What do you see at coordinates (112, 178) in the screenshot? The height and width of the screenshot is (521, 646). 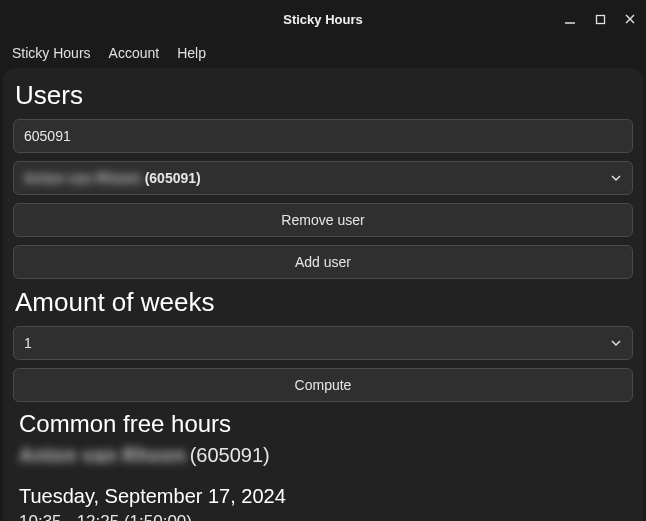 I see `user-select-value: Anton van Rhoon (605091)` at bounding box center [112, 178].